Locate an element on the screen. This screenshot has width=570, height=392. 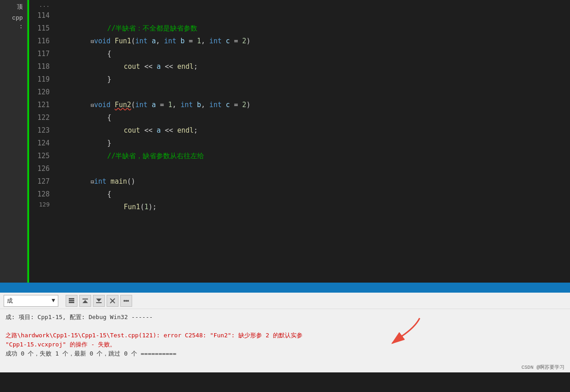
line-num-123: 123 is located at coordinates (44, 130).